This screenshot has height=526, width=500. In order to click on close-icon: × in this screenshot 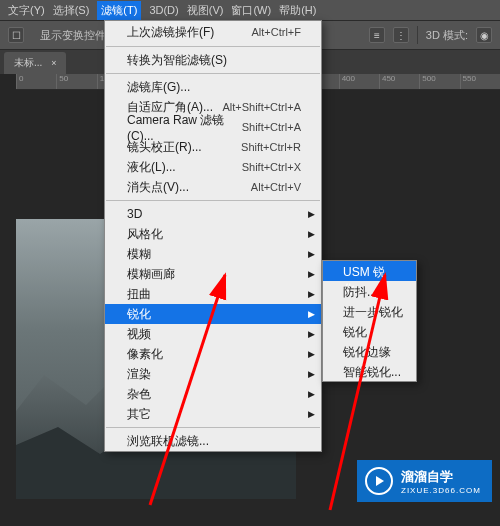, I will do `click(54, 63)`.